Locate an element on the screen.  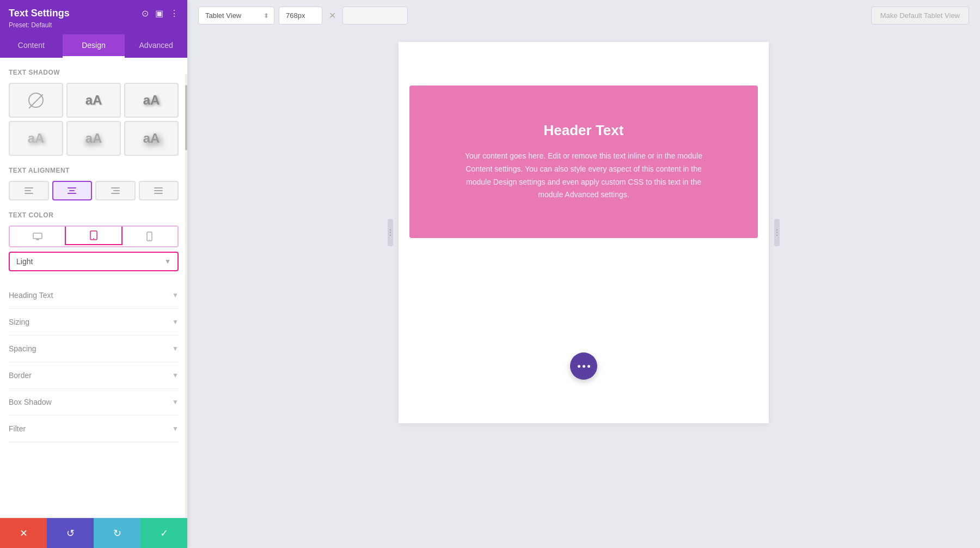
resize-dots-left is located at coordinates (390, 233).